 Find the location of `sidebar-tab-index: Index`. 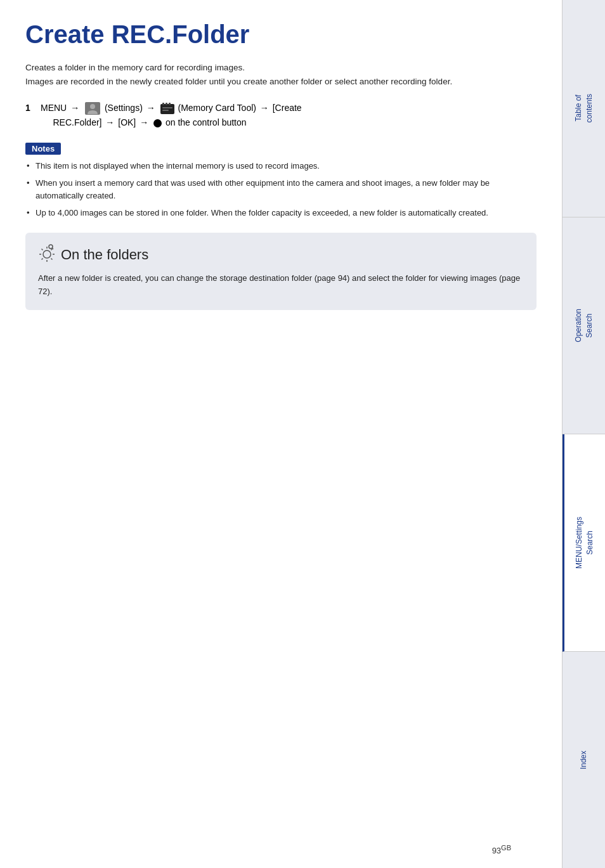

sidebar-tab-index: Index is located at coordinates (583, 760).